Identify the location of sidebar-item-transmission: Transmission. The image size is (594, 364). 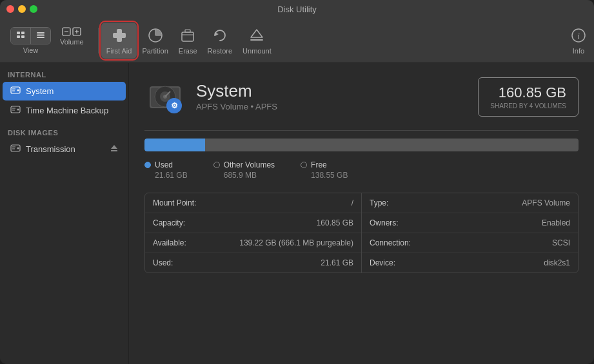
(64, 149).